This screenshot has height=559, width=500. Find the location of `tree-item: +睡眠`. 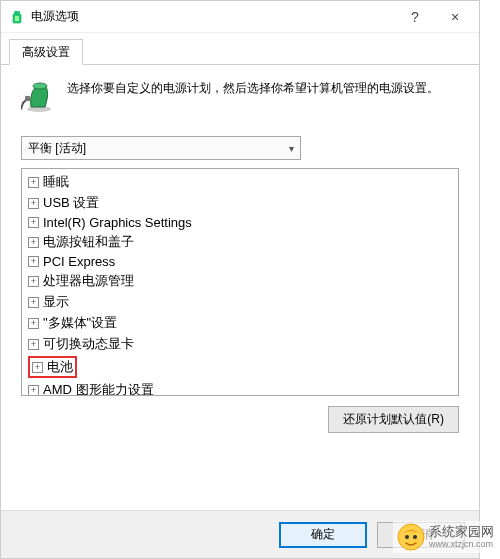

tree-item: +睡眠 is located at coordinates (240, 182).